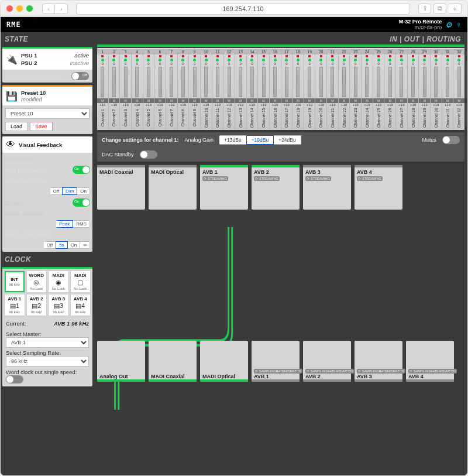 The width and height of the screenshot is (468, 476). What do you see at coordinates (81, 170) in the screenshot?
I see `ring-toggle: On` at bounding box center [81, 170].